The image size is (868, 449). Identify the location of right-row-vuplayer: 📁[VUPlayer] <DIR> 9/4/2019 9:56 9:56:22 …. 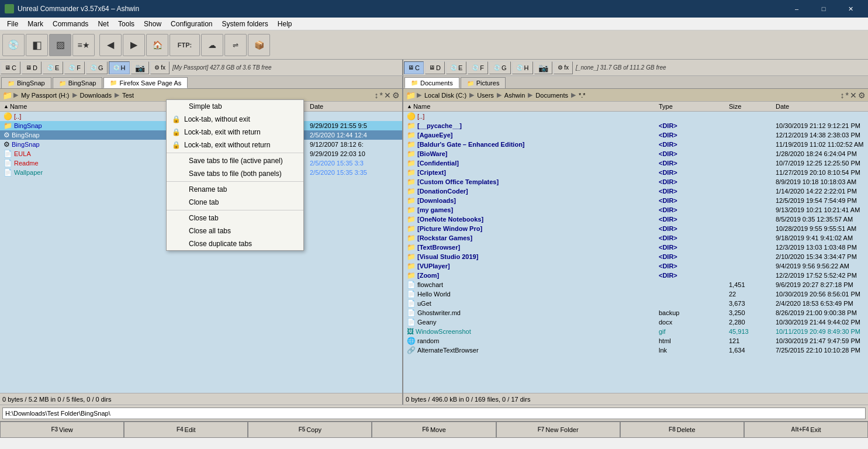
(636, 266).